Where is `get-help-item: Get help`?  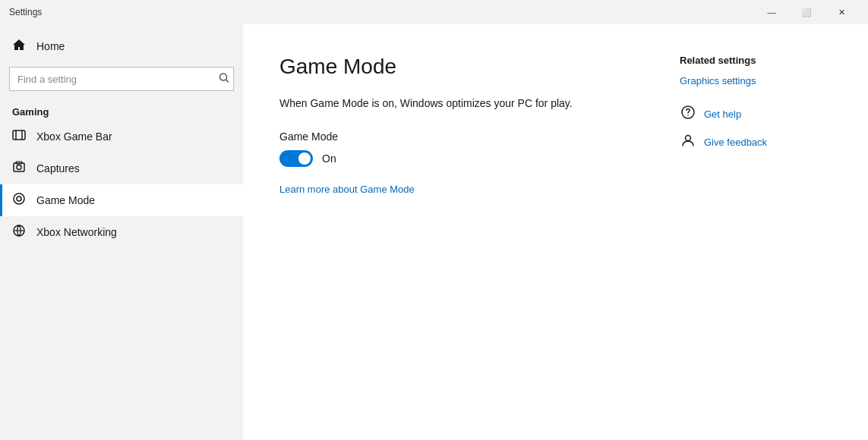
get-help-item: Get help is located at coordinates (756, 114).